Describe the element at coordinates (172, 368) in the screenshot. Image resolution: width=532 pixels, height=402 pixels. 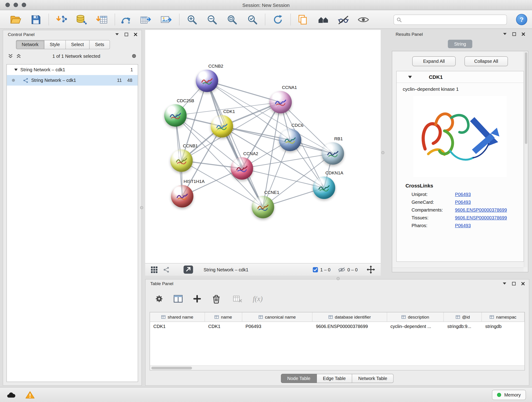
I see `scrollbar-thumb` at that location.